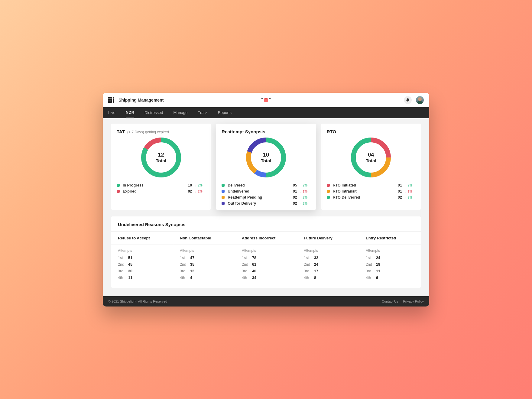 The height and width of the screenshot is (399, 532). I want to click on attempt-value: 4, so click(191, 278).